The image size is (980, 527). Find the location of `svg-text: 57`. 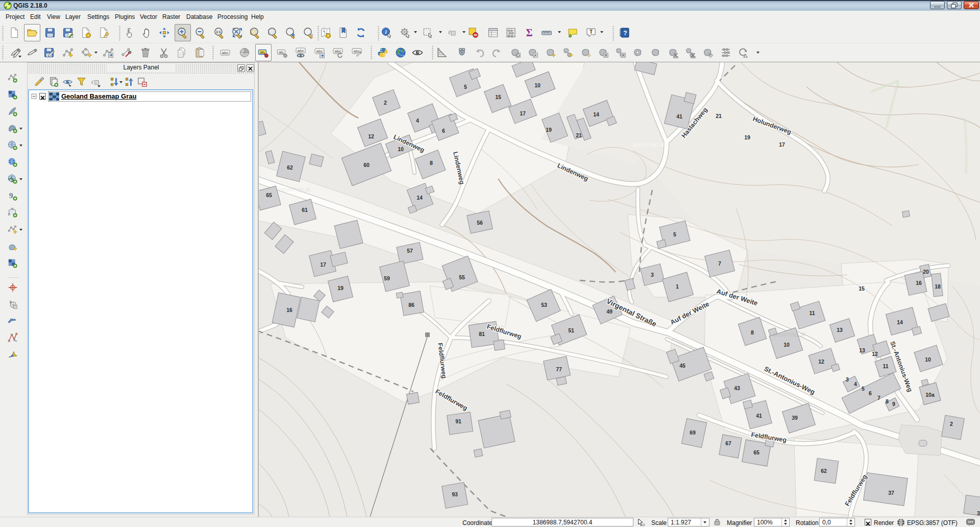

svg-text: 57 is located at coordinates (410, 251).